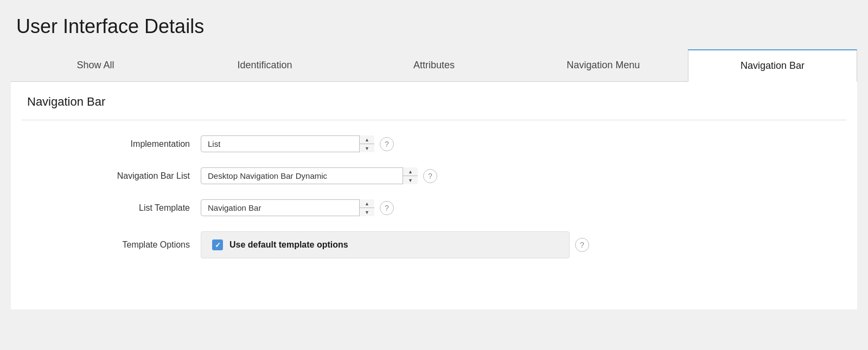  Describe the element at coordinates (114, 144) in the screenshot. I see `implementation-label: Implementation` at that location.